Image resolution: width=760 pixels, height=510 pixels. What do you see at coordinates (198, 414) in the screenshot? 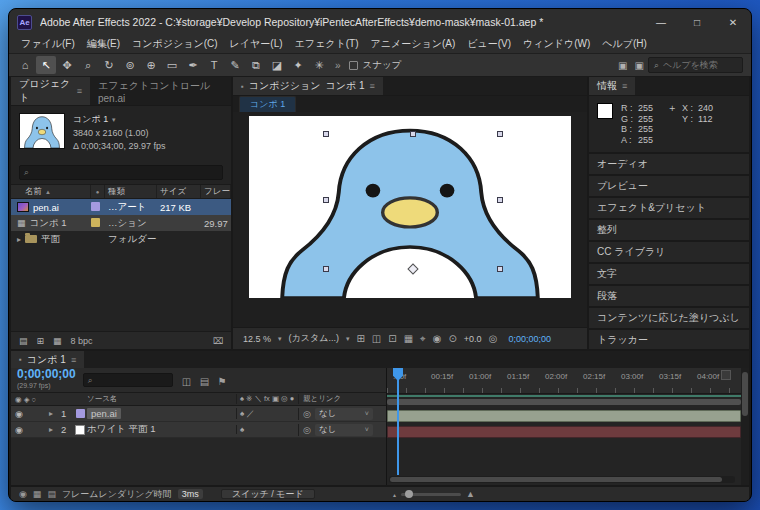
I see `layer-row-pen-ai: ◉ ▸ 1 pen.ai ♠ ／ ◎ なし ˅` at bounding box center [198, 414].